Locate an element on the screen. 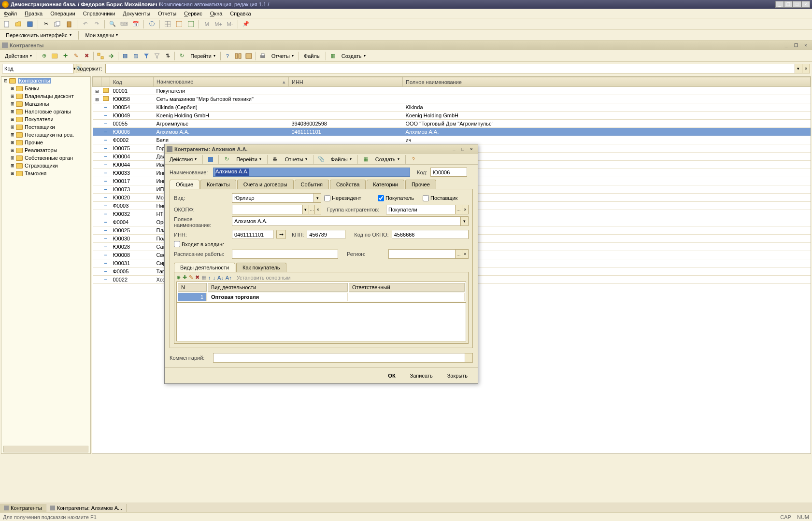  dlg-attach-icon: 📎 is located at coordinates (321, 159).